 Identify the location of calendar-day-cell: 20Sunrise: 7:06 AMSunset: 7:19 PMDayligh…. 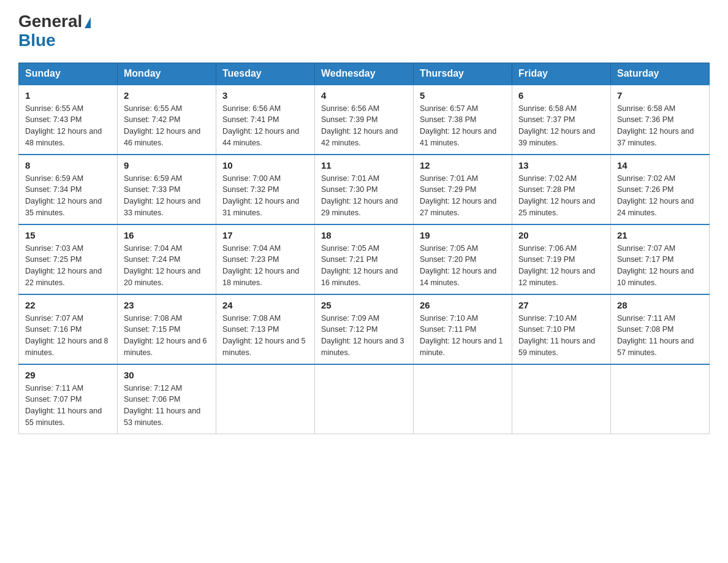
(561, 259).